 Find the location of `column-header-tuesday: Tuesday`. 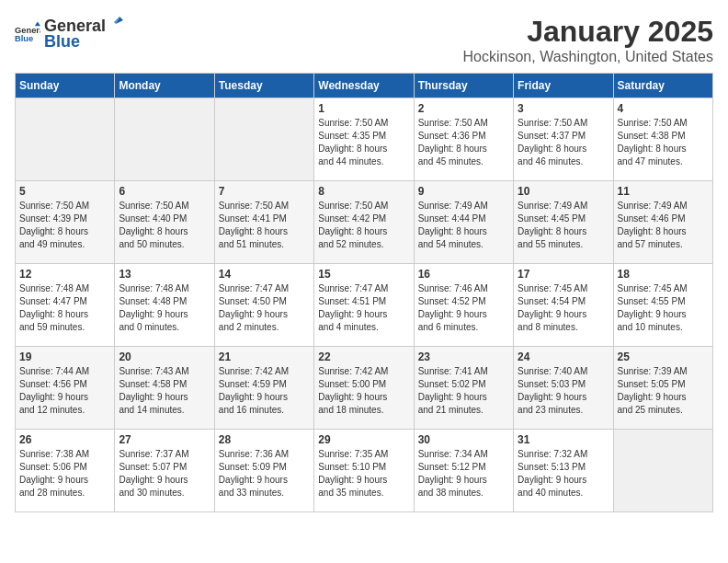

column-header-tuesday: Tuesday is located at coordinates (264, 86).